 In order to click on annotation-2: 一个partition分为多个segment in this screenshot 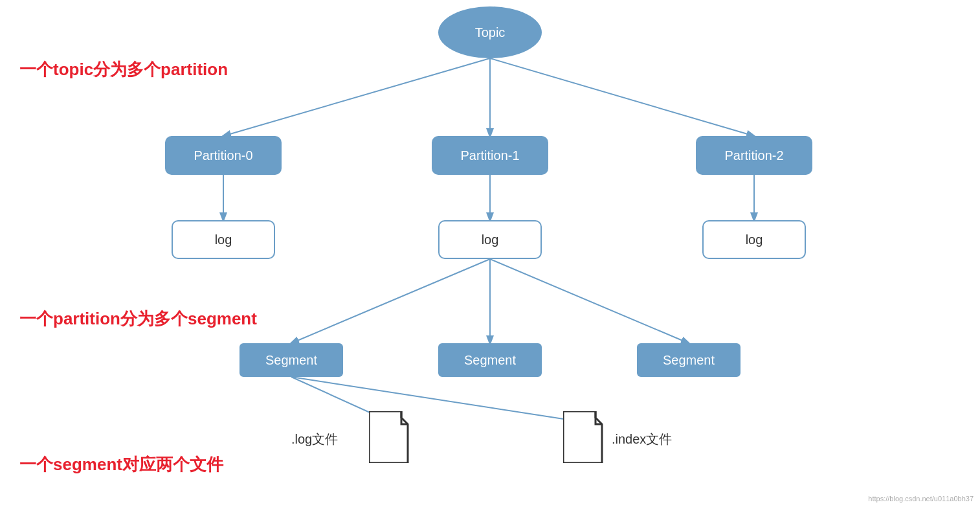, I will do `click(139, 319)`.